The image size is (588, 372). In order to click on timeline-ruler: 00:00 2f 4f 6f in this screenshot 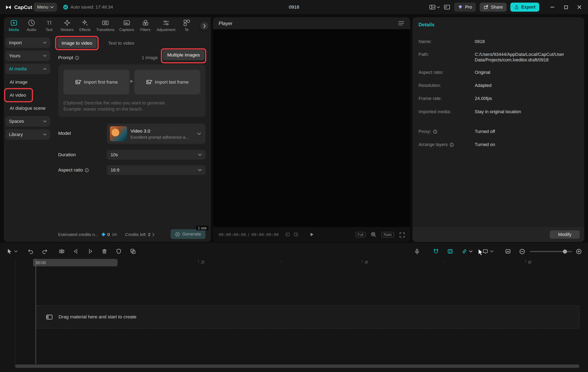, I will do `click(294, 262)`.